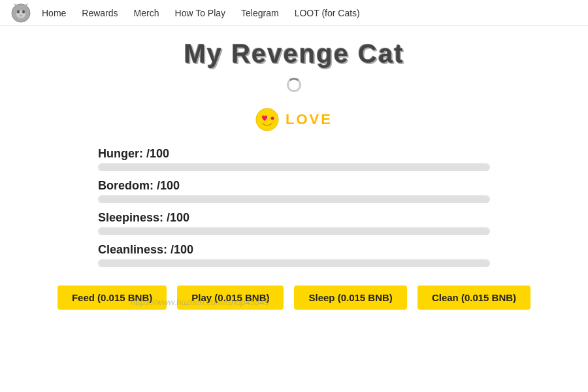  What do you see at coordinates (112, 298) in the screenshot?
I see `feed-button: Feed (0.015 BNB)` at bounding box center [112, 298].